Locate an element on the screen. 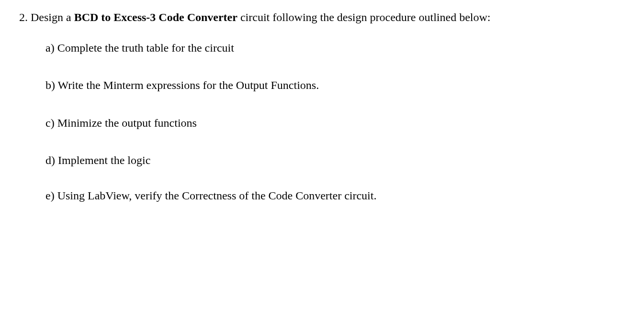 This screenshot has height=317, width=644. sub-item-label: c) is located at coordinates (50, 123).